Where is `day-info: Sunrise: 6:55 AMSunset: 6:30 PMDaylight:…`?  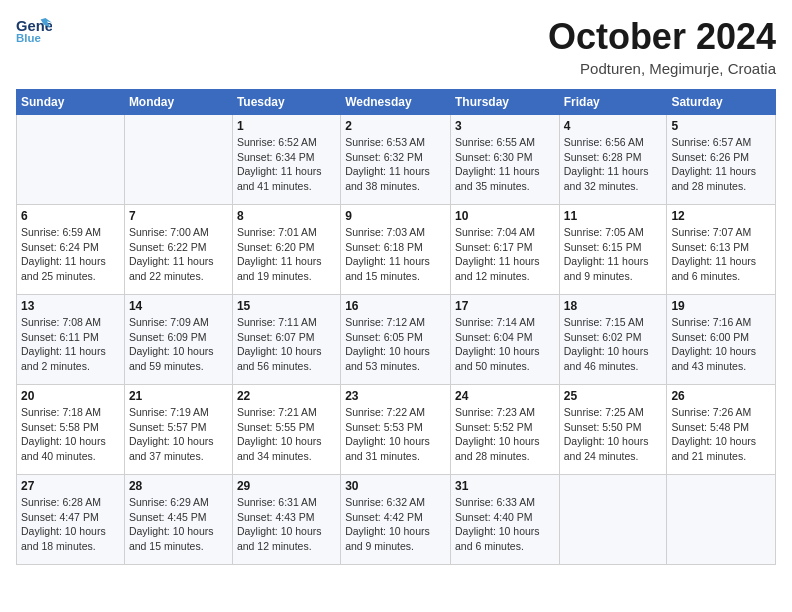
day-info: Sunrise: 6:55 AMSunset: 6:30 PMDaylight:… is located at coordinates (505, 164).